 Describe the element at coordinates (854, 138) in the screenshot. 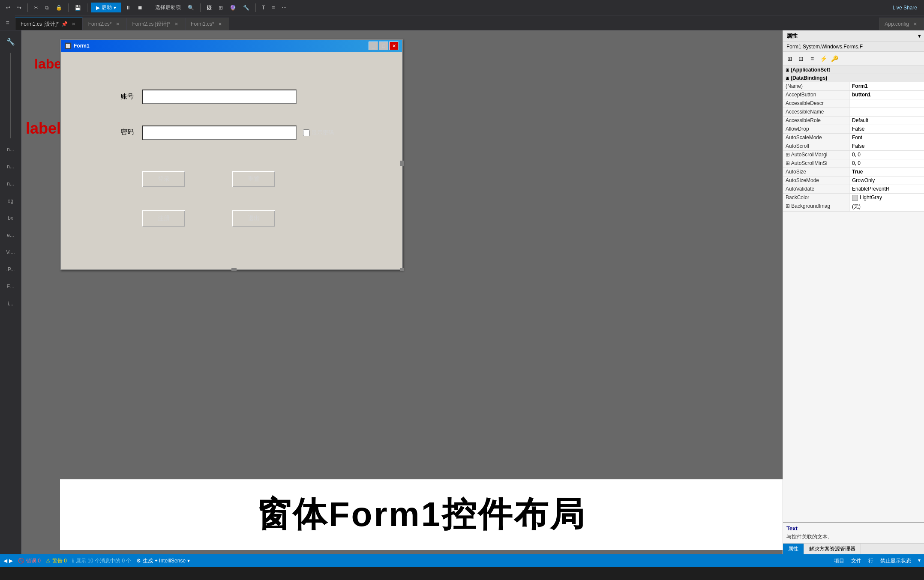

I see `props-row-autoscalemode: AutoScaleMode Font` at that location.